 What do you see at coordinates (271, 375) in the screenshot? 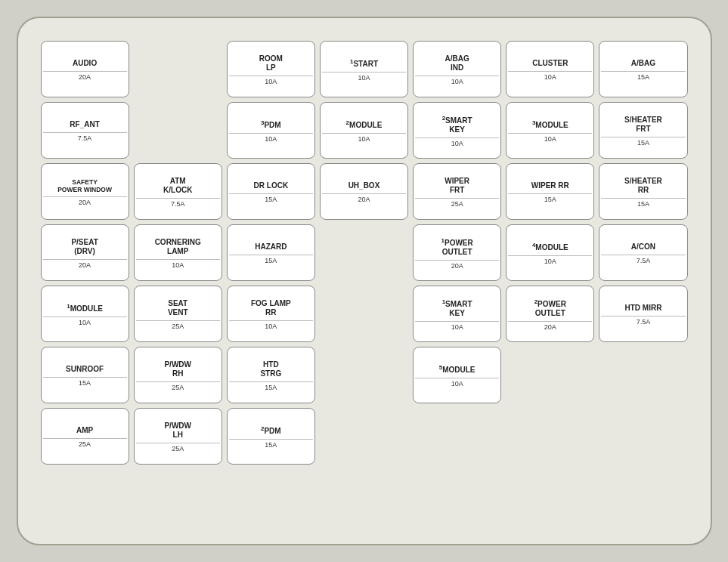
I see `fuse-htd-strg: HTDSTRG15A` at bounding box center [271, 375].